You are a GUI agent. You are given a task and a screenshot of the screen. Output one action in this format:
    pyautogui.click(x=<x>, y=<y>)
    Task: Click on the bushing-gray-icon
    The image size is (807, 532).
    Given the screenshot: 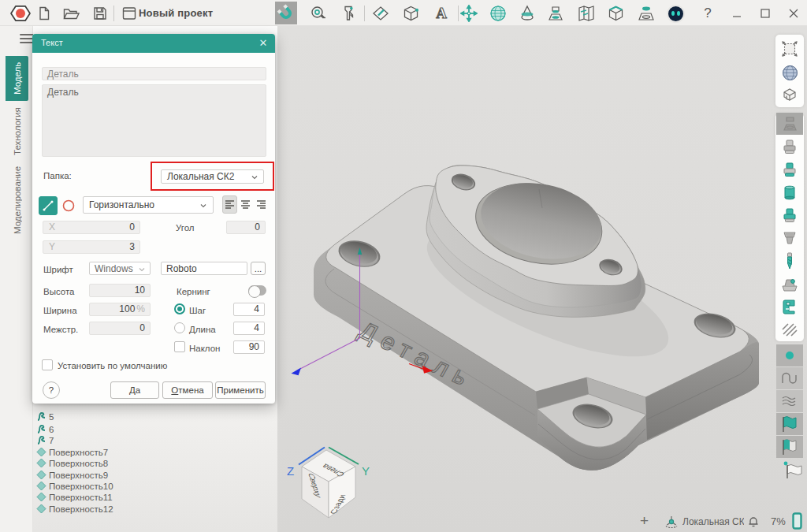 What is the action you would take?
    pyautogui.click(x=790, y=147)
    